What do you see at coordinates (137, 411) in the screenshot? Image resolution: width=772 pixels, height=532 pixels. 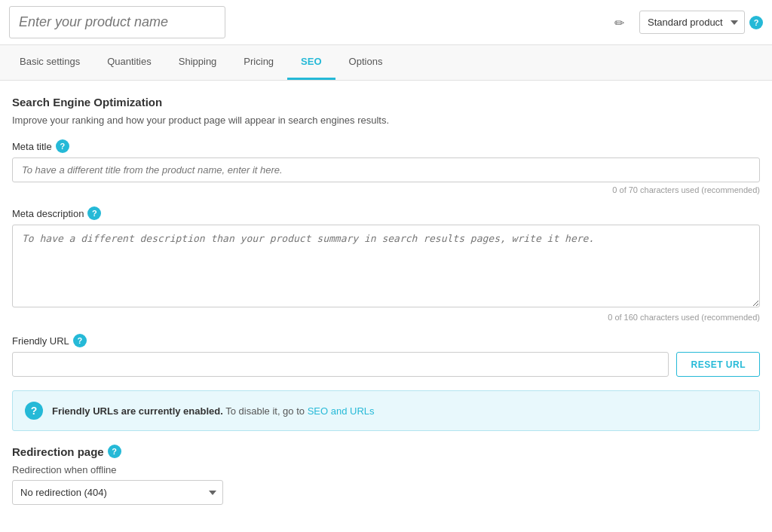 I see `info-box-bold: Friendly URLs are currently enabled.` at bounding box center [137, 411].